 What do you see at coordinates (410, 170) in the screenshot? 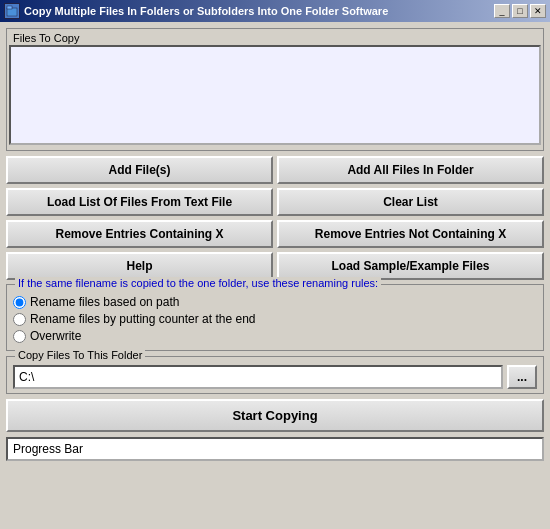
I see `add-all-files-button: Add All Files In Folder` at bounding box center [410, 170].